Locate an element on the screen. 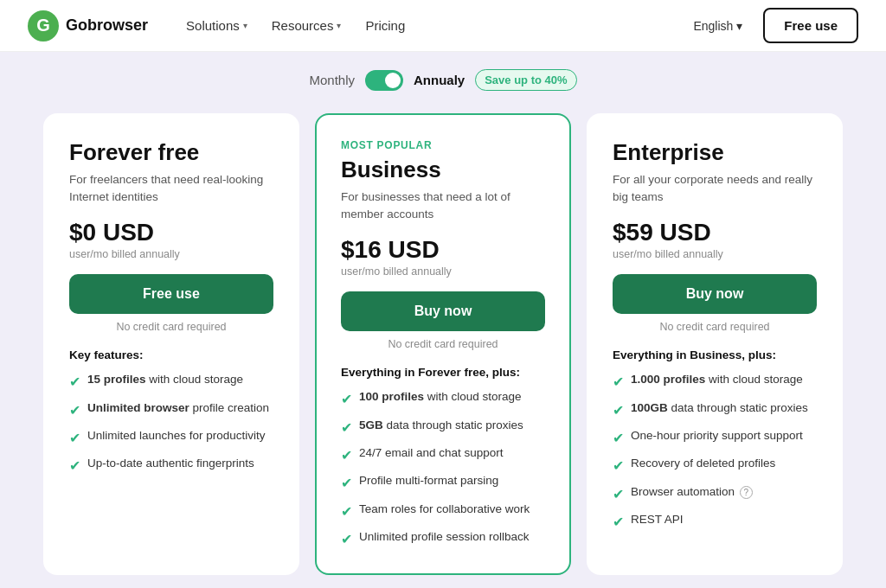 This screenshot has height=588, width=886. free-use-button: Free use is located at coordinates (811, 26).